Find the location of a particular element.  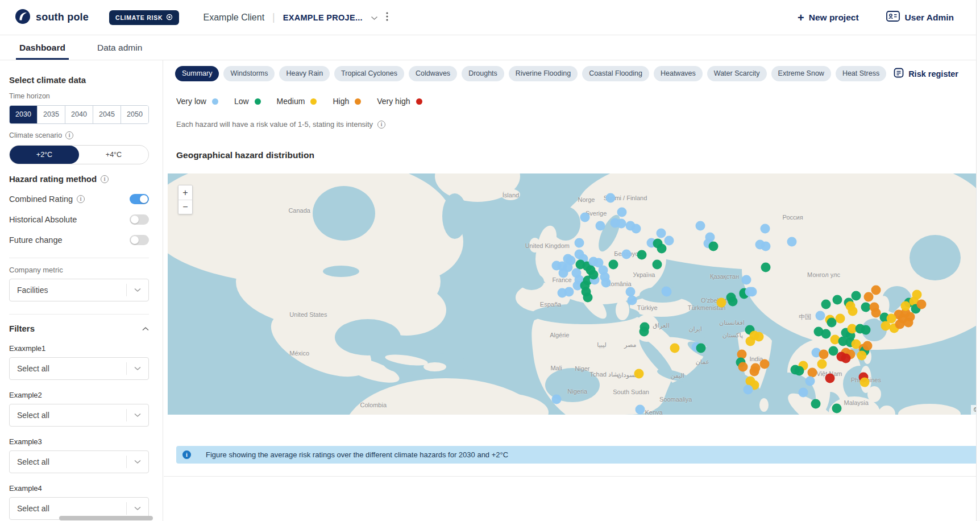

toggle-historical-absolute is located at coordinates (139, 220).